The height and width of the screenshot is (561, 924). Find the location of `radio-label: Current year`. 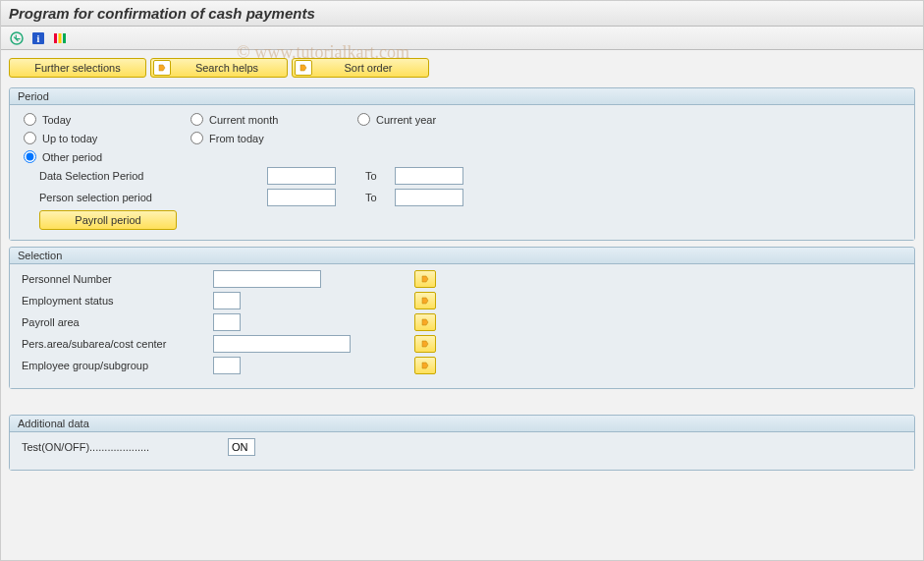

radio-label: Current year is located at coordinates (407, 120).